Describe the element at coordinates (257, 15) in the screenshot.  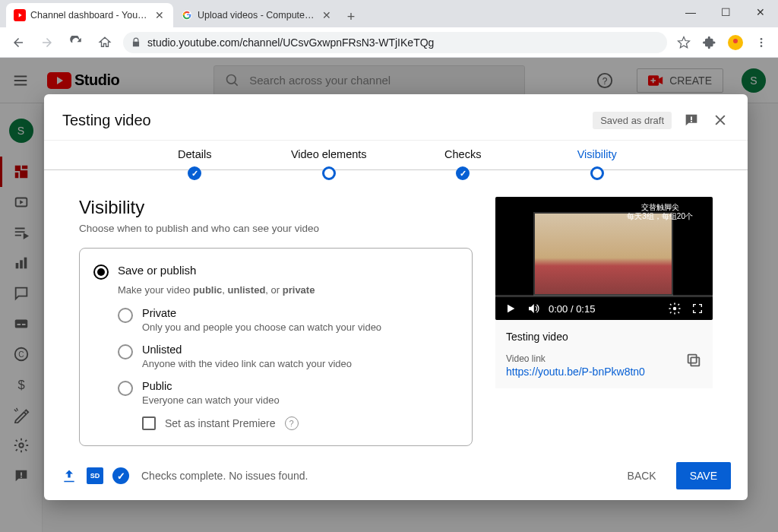
I see `browser-tab: Upload videos - Computer - Yo ✕` at that location.